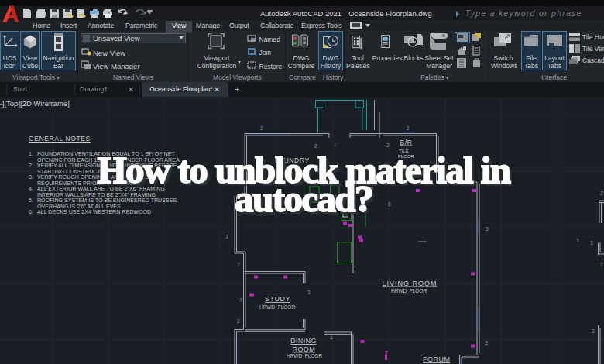  I want to click on svg-text: FORUM, so click(437, 359).